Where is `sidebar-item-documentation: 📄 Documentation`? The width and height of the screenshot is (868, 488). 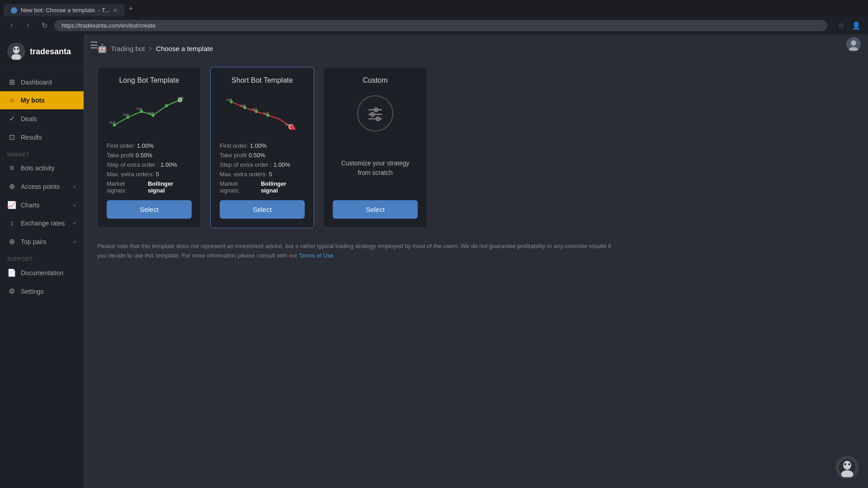 sidebar-item-documentation: 📄 Documentation is located at coordinates (42, 273).